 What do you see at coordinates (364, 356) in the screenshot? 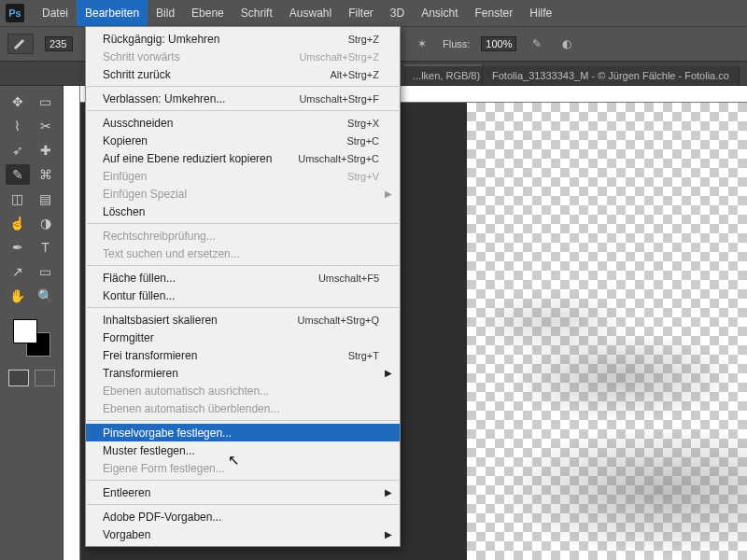
I see `menuitem-shortcut: Strg+T` at bounding box center [364, 356].